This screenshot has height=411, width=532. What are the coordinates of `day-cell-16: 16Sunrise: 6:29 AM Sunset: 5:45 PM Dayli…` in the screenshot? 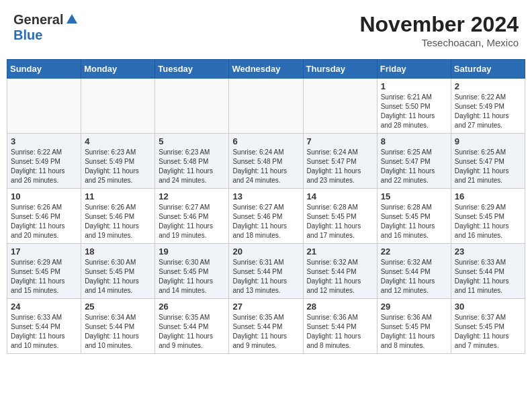 It's located at (488, 216).